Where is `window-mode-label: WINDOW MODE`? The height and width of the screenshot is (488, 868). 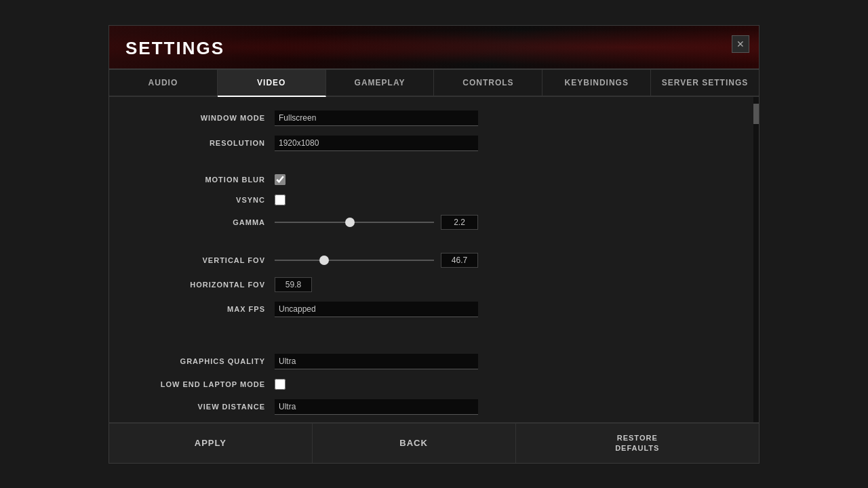
window-mode-label: WINDOW MODE is located at coordinates (197, 118).